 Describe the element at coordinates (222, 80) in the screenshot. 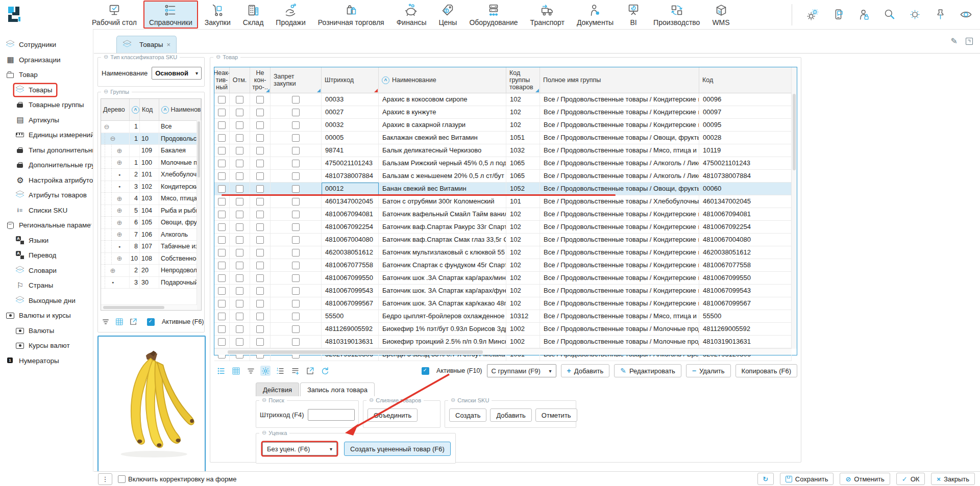

I see `column-header: Неак- тив- ный` at that location.